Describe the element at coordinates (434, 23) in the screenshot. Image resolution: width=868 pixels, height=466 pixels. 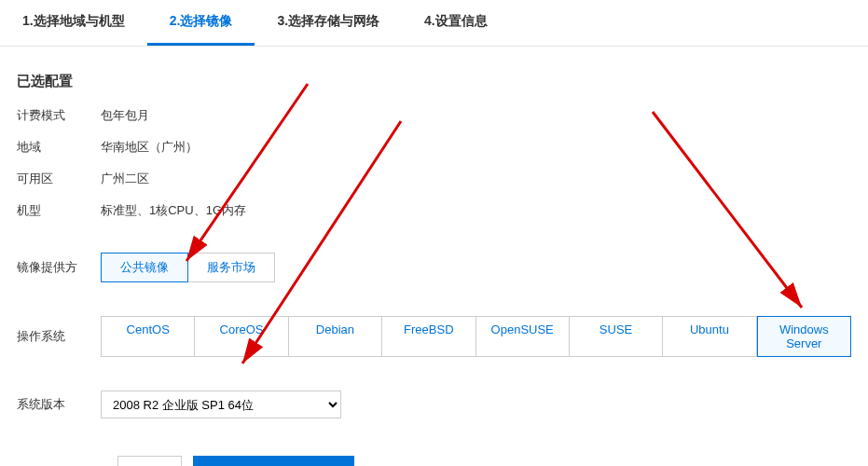
I see `step-tabs: 1.选择地域与机型 2.选择镜像 3.选择存储与网络 4.设置信息` at that location.